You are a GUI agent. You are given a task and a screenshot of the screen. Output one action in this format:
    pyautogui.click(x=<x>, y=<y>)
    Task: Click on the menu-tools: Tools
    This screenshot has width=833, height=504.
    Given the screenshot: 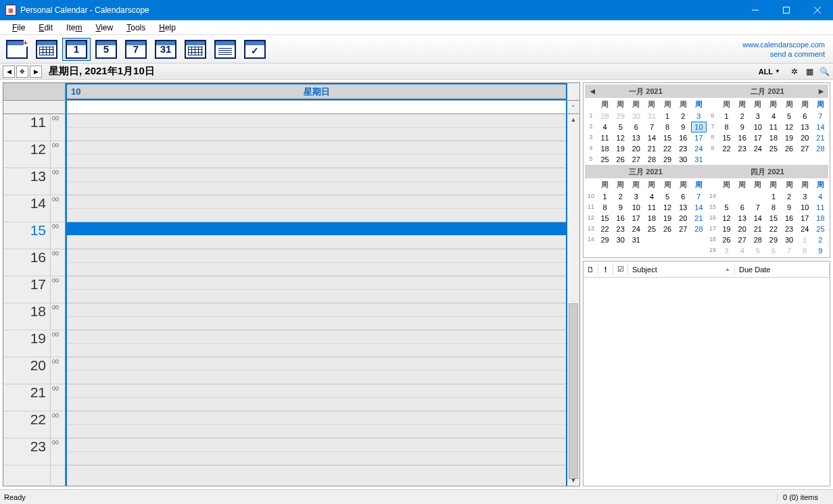 What is the action you would take?
    pyautogui.click(x=136, y=28)
    